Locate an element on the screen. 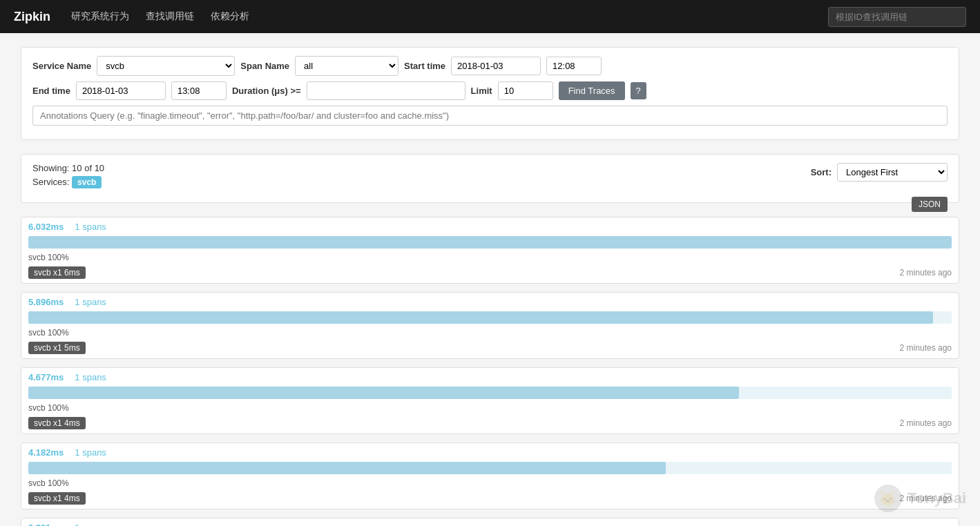 This screenshot has width=980, height=526. end-time-input is located at coordinates (199, 91).